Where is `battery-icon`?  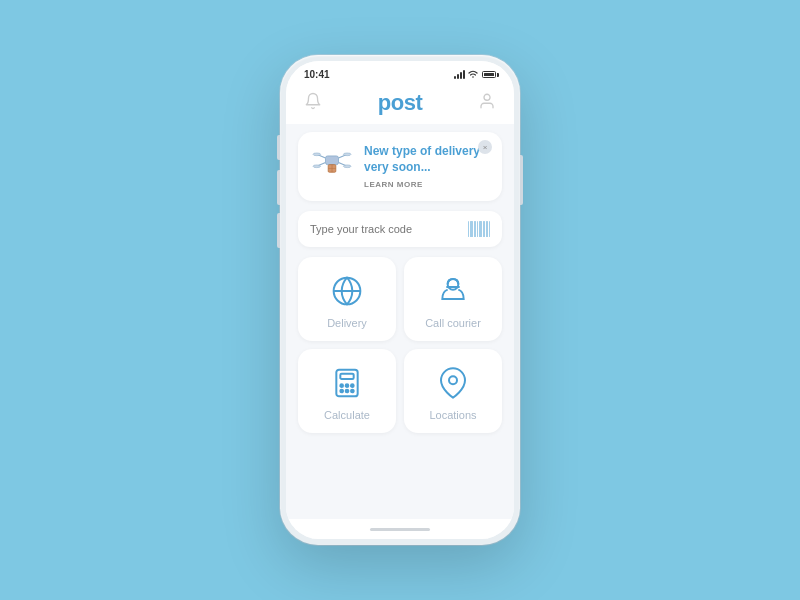
battery-icon is located at coordinates (489, 74).